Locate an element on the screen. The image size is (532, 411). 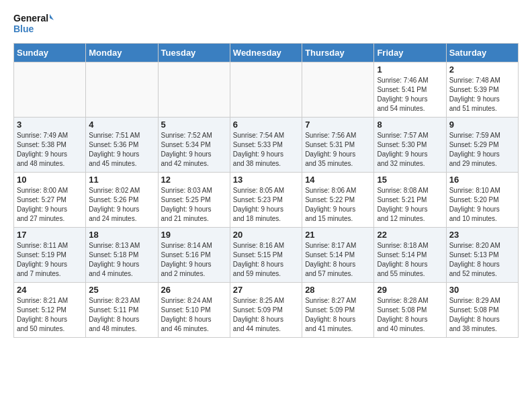
day-details: Sunrise: 8:16 AMSunset: 5:15 PMDaylight:… is located at coordinates (266, 260).